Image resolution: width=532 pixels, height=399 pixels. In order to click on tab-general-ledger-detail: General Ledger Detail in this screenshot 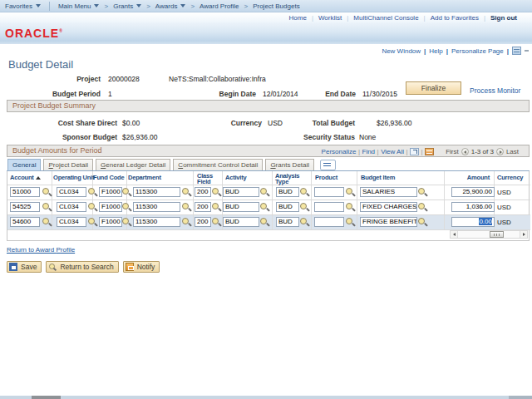, I will do `click(133, 165)`.